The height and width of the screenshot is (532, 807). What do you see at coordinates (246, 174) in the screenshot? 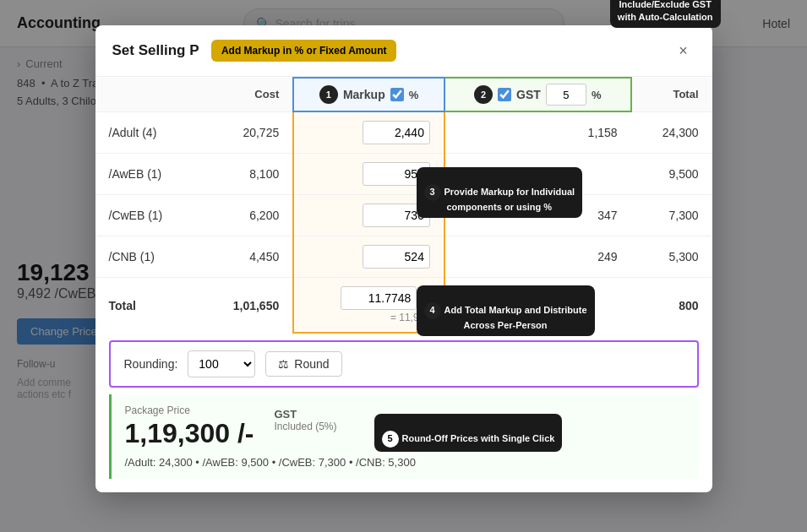
I see `row-cost: 8,100` at bounding box center [246, 174].